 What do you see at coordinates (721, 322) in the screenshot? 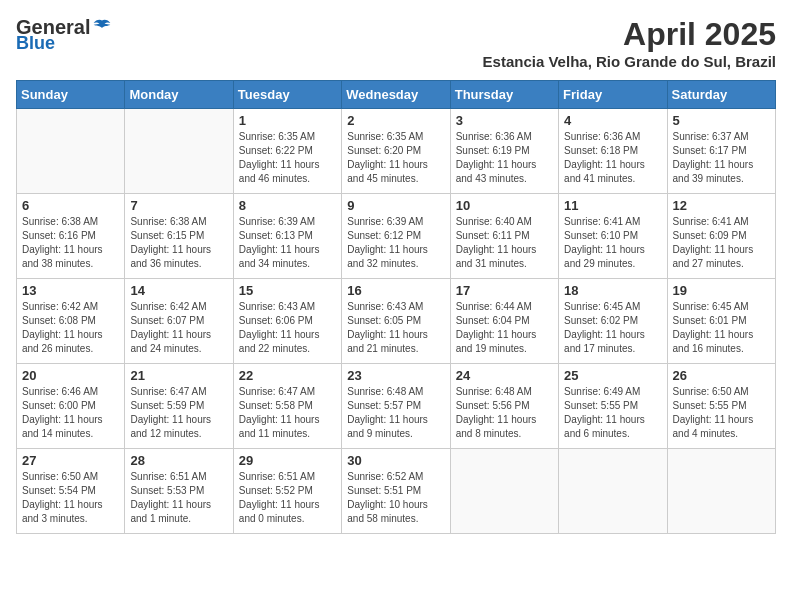
I see `calendar-cell: 19Sunrise: 6:45 AM Sunset: 6:01 PM Dayli…` at bounding box center [721, 322].